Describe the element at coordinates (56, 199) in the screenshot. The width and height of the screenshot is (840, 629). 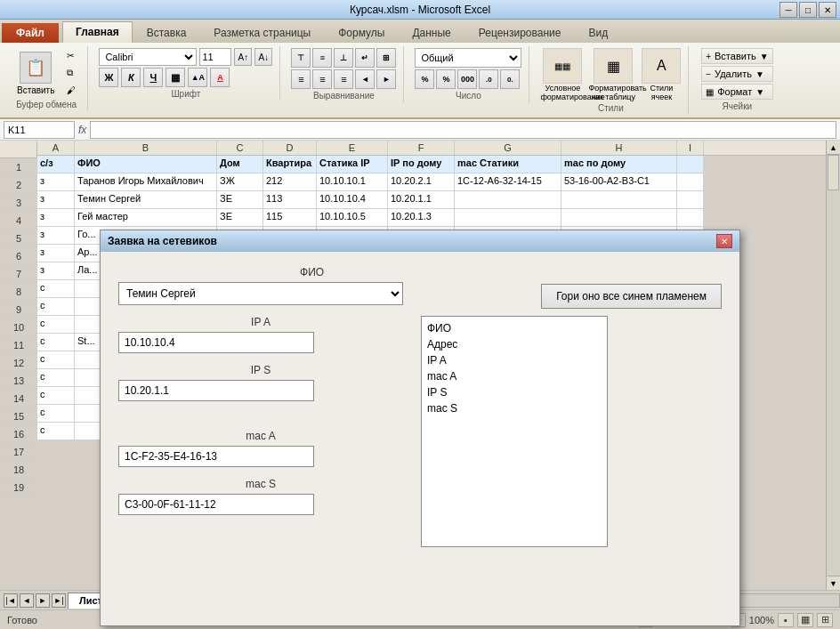
I see `cell-r3-c0: з` at that location.